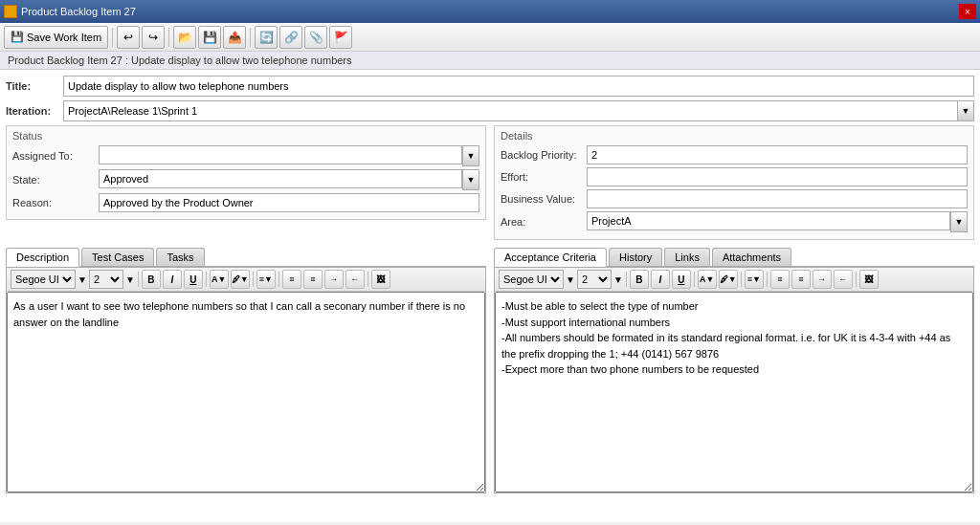  I want to click on publish-button: 📤, so click(234, 37).